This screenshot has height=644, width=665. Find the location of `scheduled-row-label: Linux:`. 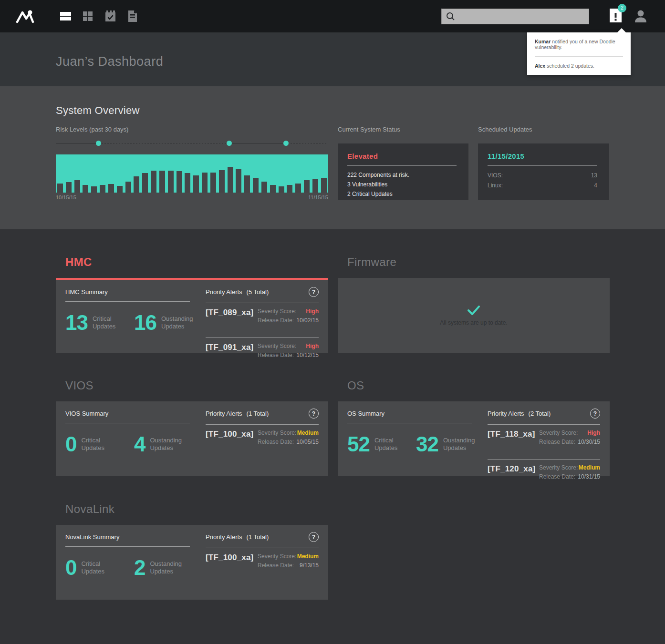

scheduled-row-label: Linux: is located at coordinates (495, 185).